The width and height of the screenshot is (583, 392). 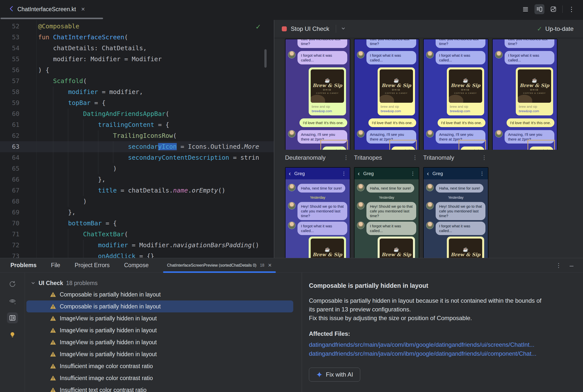 I want to click on tab-project-errors: Project Errors, so click(x=92, y=266).